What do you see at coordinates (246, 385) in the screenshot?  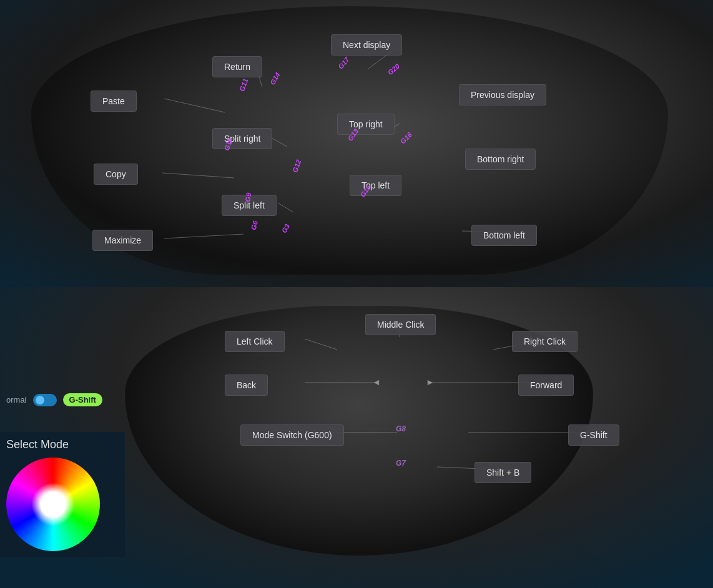 I see `label-btn-back: Back` at bounding box center [246, 385].